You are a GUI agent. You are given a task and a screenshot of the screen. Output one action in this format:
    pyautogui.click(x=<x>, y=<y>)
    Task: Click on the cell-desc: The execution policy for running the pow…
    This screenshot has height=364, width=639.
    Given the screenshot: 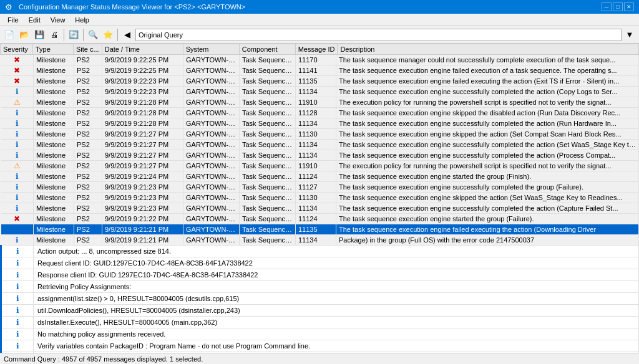 What is the action you would take?
    pyautogui.click(x=488, y=102)
    